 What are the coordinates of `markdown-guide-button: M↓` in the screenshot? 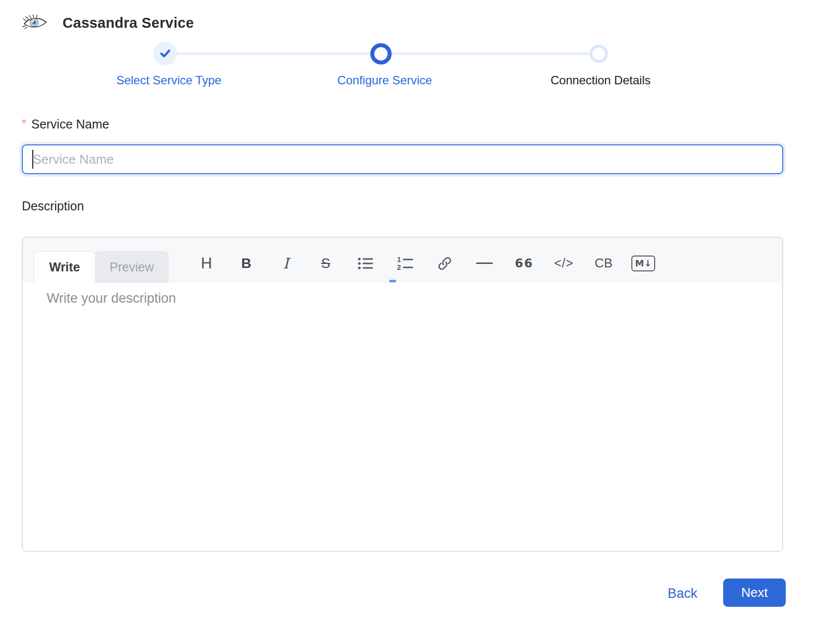 It's located at (643, 263).